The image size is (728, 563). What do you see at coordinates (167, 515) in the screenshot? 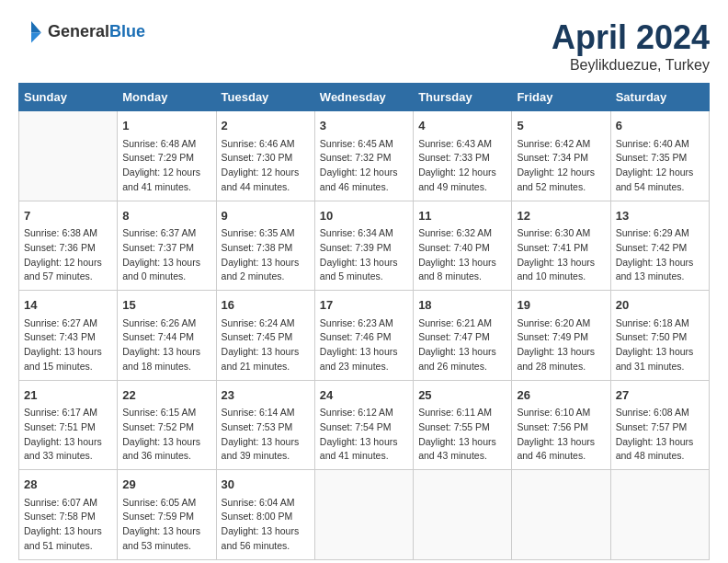
I see `calendar-cell: 29Sunrise: 6:05 AM Sunset: 7:59 PM Dayli…` at bounding box center [167, 515].